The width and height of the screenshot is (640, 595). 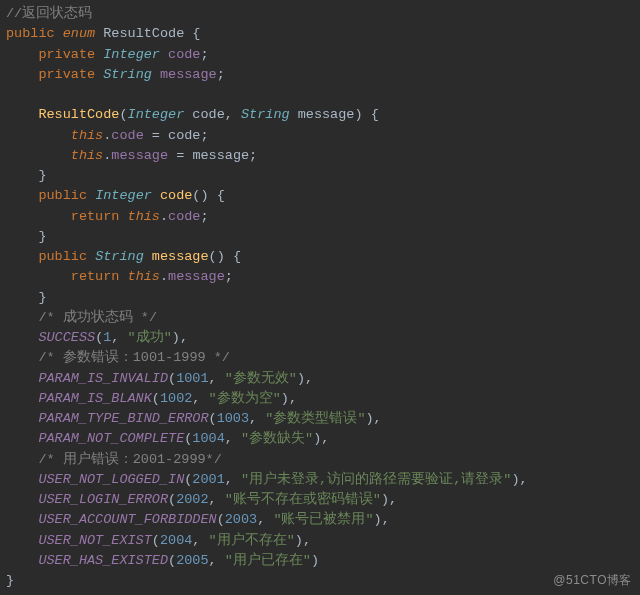 What do you see at coordinates (144, 34) in the screenshot?
I see `class-name: ResultCode` at bounding box center [144, 34].